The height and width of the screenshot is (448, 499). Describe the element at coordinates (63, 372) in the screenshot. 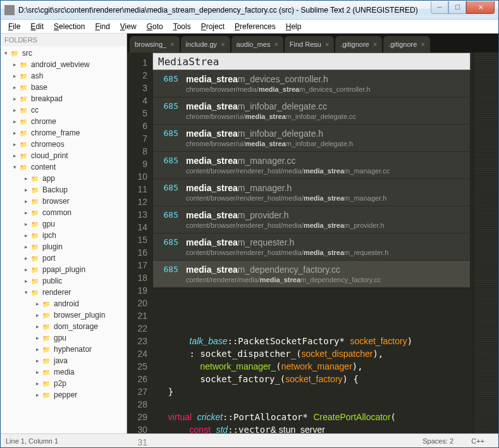

I see `folder-media: ▸📁media` at that location.